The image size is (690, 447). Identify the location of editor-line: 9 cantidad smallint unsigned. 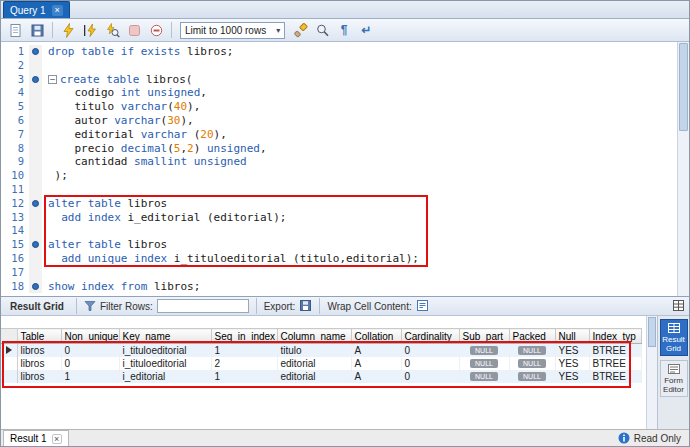
(339, 162).